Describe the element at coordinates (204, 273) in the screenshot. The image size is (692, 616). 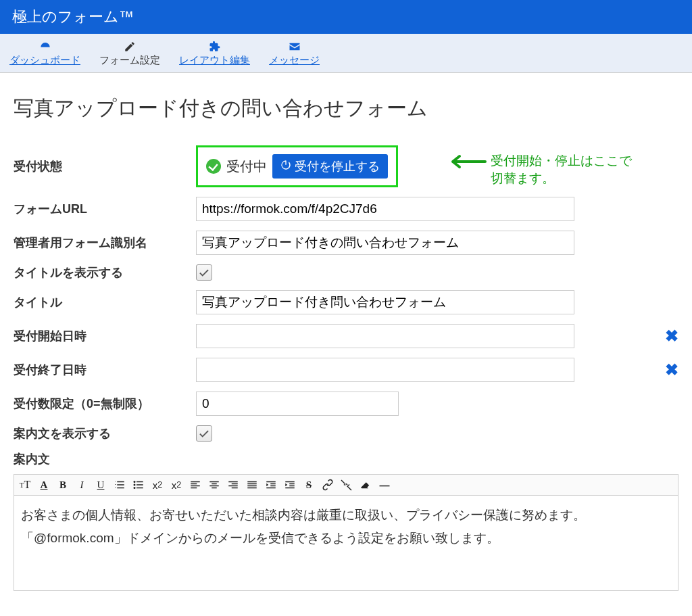
I see `show-title-checkbox` at that location.